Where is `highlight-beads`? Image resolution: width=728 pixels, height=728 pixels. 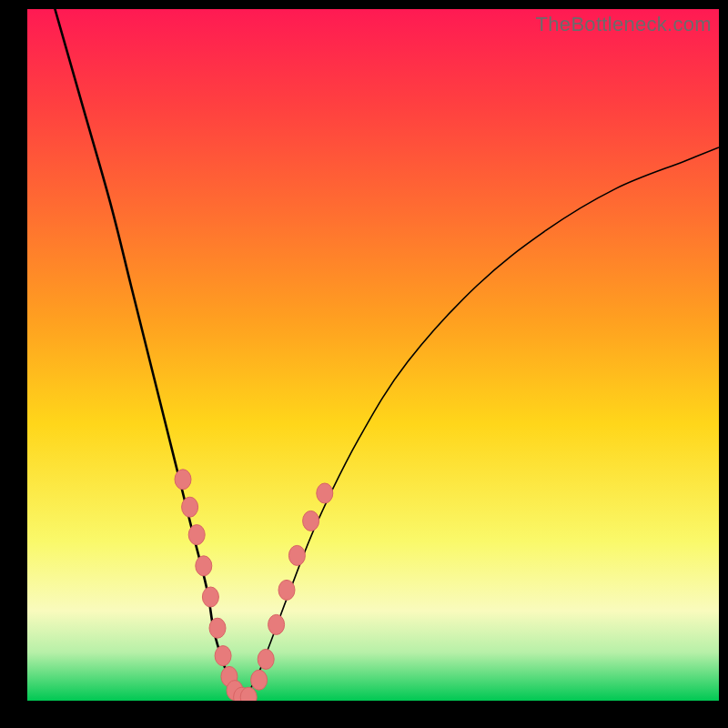 highlight-beads is located at coordinates (254, 585).